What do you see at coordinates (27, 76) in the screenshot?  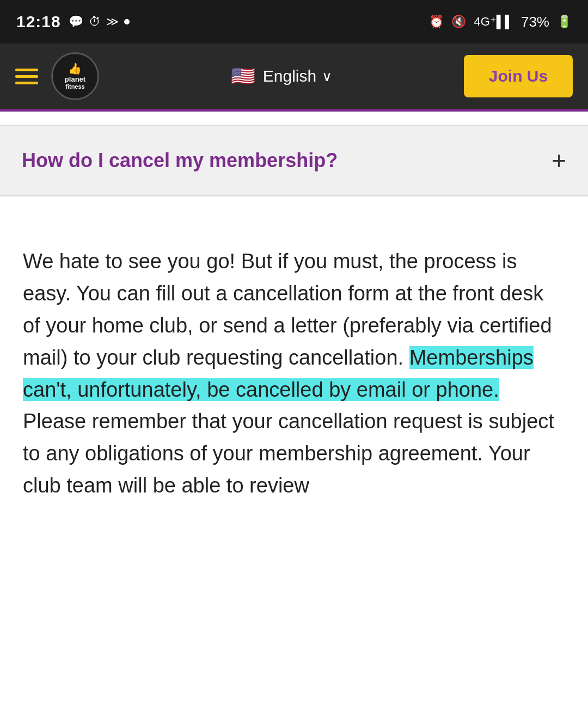 I see `hamburger-menu` at bounding box center [27, 76].